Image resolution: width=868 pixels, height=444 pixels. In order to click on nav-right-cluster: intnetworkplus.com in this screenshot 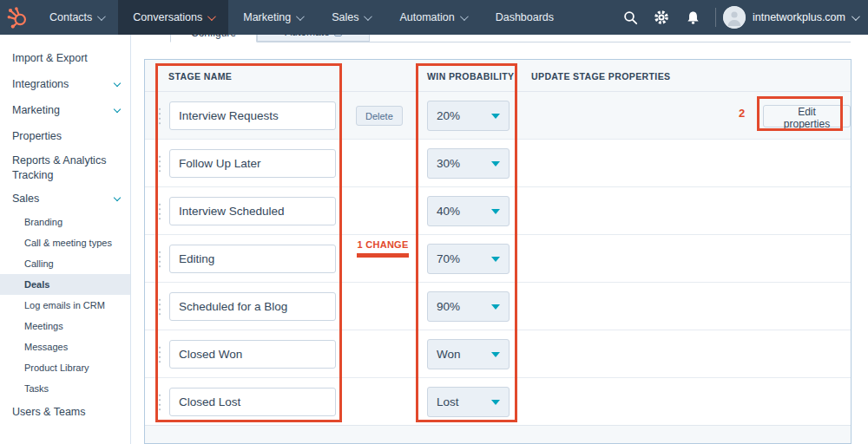, I will do `click(741, 17)`.